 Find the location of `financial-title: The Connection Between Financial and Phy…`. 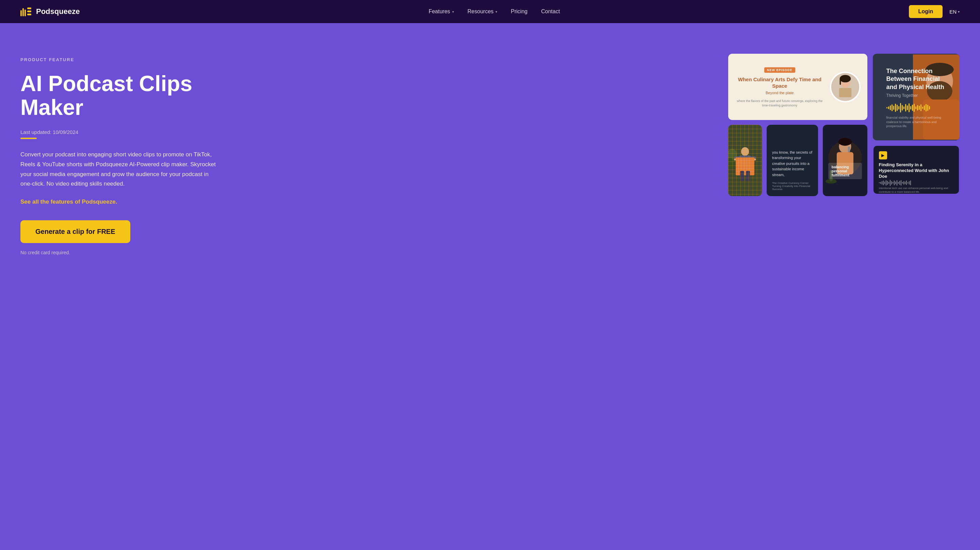

financial-title: The Connection Between Financial and Phy… is located at coordinates (916, 79).